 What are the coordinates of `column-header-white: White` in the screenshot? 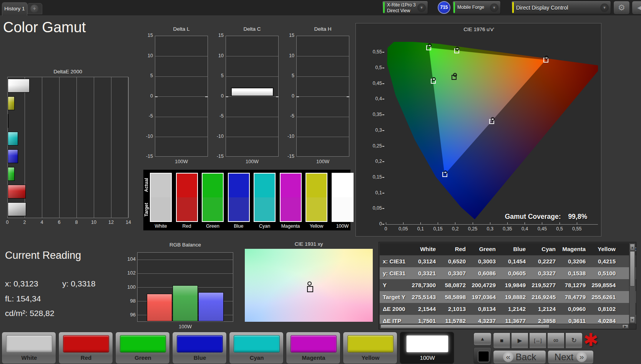 It's located at (422, 249).